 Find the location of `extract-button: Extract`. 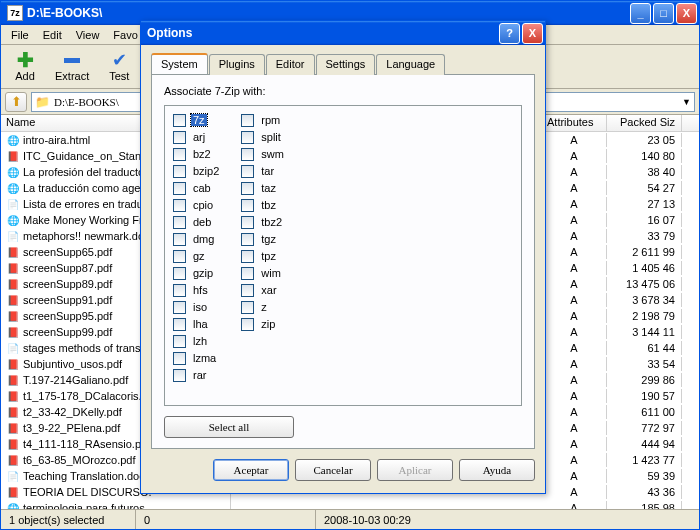

extract-button: Extract is located at coordinates (72, 66).